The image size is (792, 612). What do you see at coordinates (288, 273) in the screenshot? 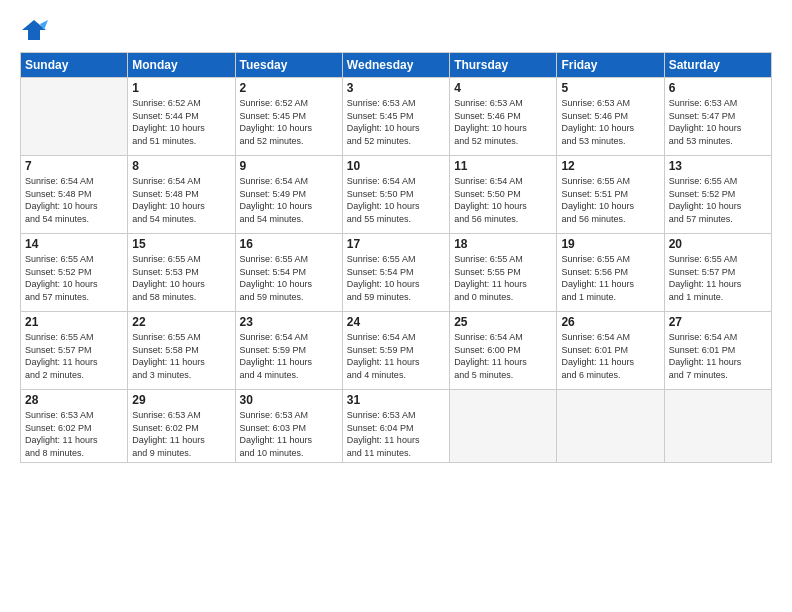
I see `calendar-cell: 16Sunrise: 6:55 AM Sunset: 5:54 PM Dayli…` at bounding box center [288, 273].